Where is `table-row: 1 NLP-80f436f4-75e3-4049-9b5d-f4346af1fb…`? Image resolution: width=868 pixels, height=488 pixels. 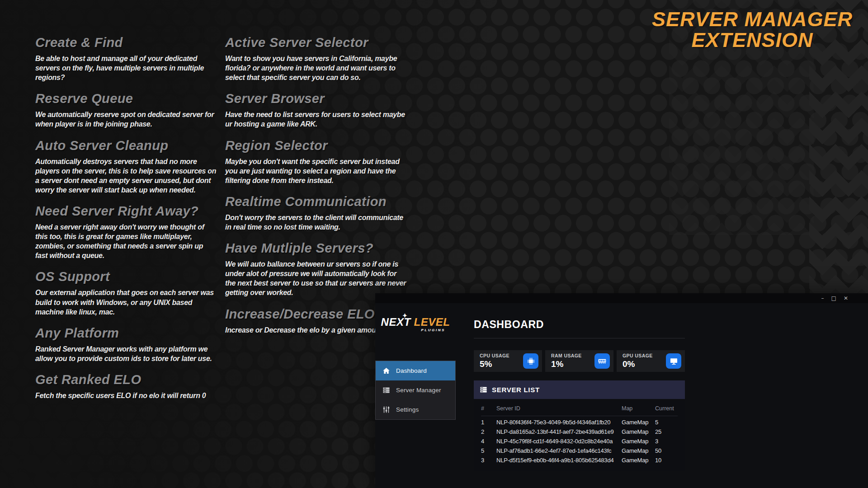
table-row: 1 NLP-80f436f4-75e3-4049-9b5d-f4346af1fb… is located at coordinates (580, 422).